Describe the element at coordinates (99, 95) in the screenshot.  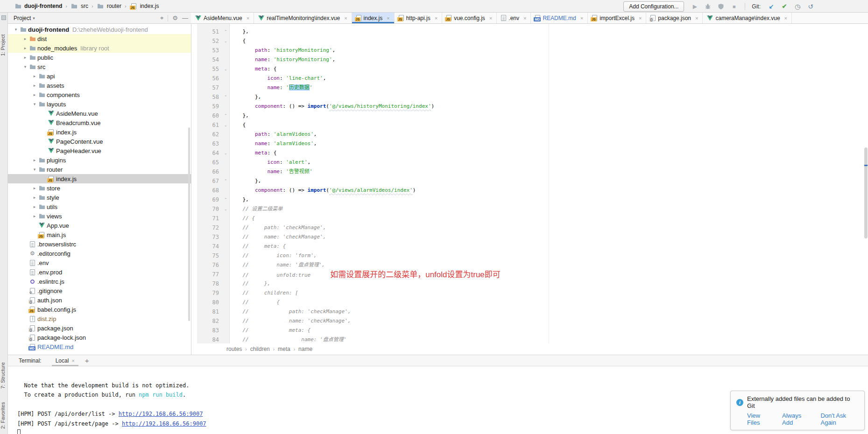
I see `tree-item: ▸components` at that location.